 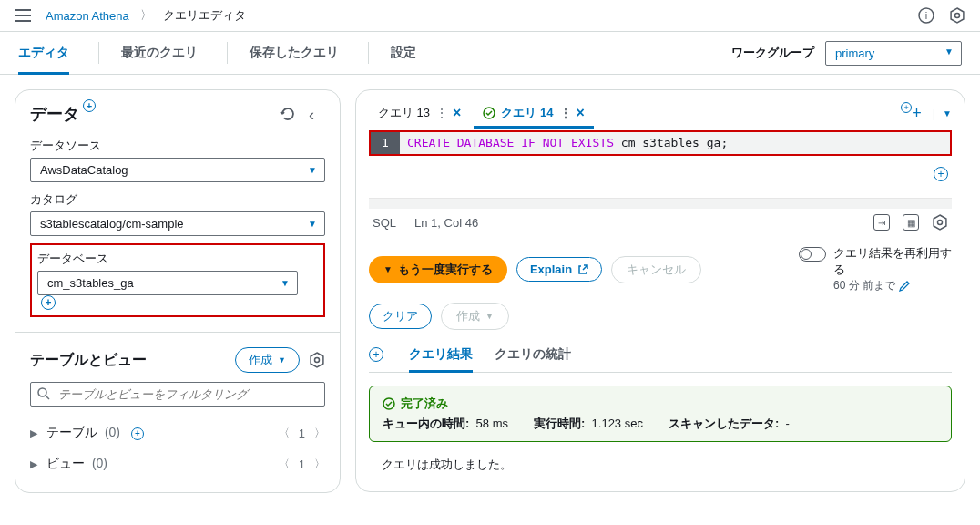 I want to click on edit-icon, so click(x=904, y=286).